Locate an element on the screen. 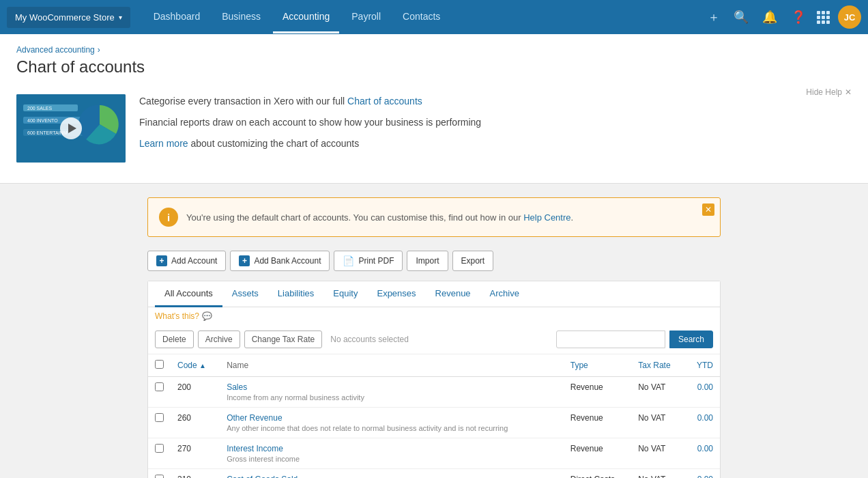  nav-right-controls: ＋ 🔍 🔔 ❓ JC is located at coordinates (783, 17).